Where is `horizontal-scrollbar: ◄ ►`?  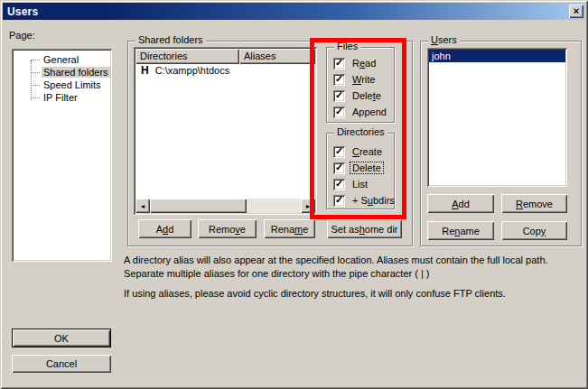 horizontal-scrollbar: ◄ ► is located at coordinates (226, 206).